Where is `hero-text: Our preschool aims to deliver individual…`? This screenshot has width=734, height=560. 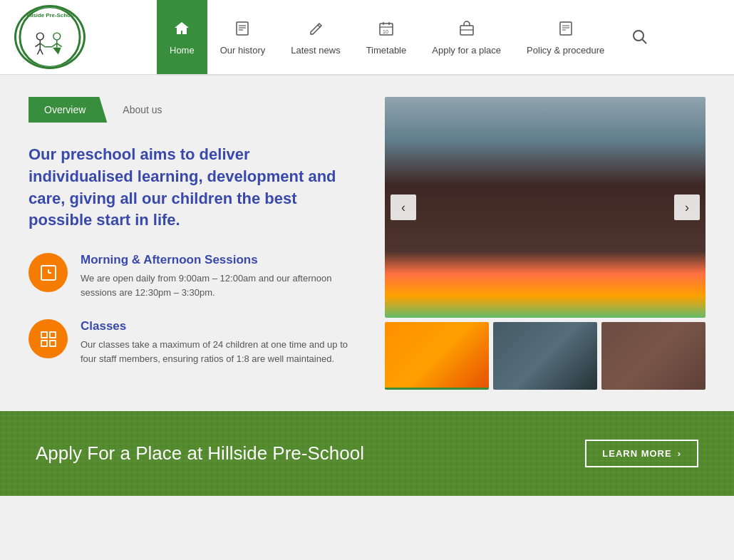 hero-text: Our preschool aims to deliver individual… is located at coordinates (192, 188).